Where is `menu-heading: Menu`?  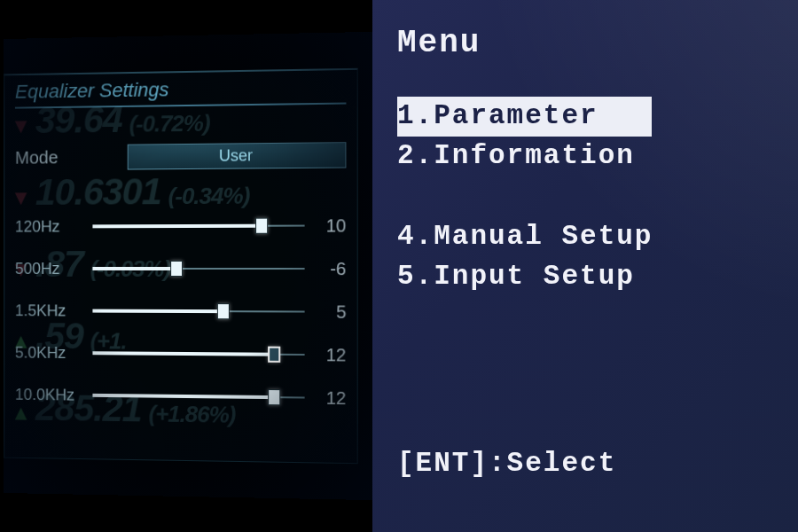
menu-heading: Menu is located at coordinates (589, 43).